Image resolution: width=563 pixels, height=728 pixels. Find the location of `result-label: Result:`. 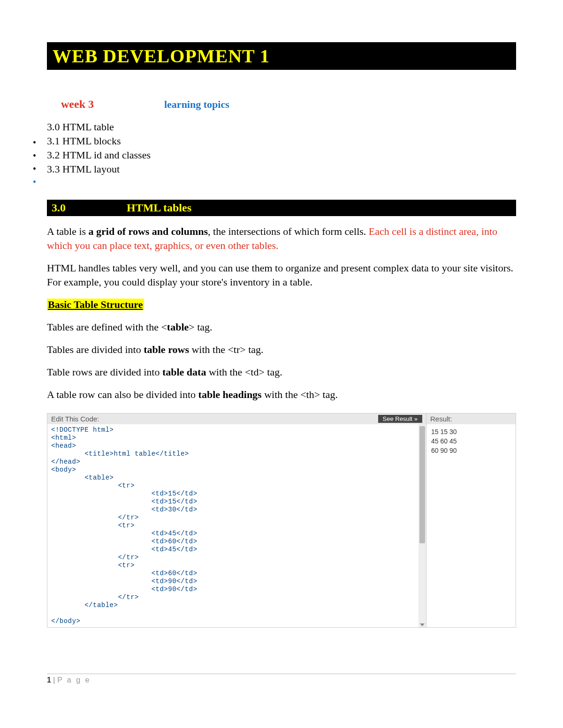

result-label: Result: is located at coordinates (471, 419).